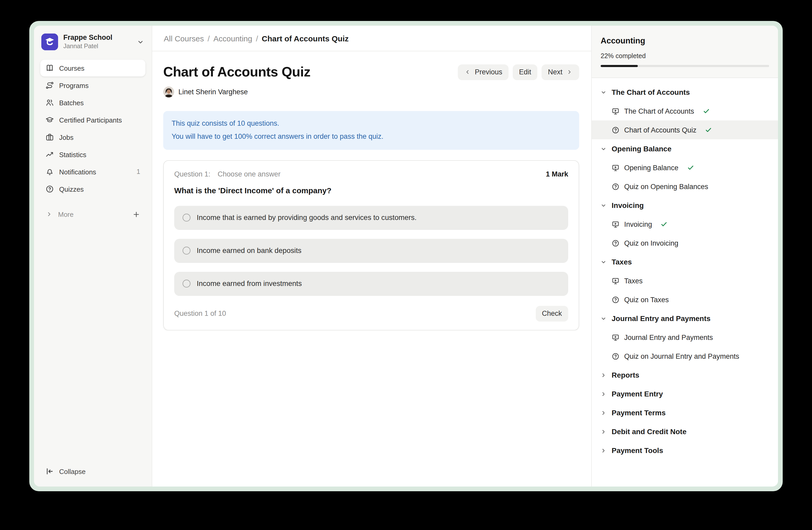  Describe the element at coordinates (249, 251) in the screenshot. I see `answer-option-label: Income earned on bank deposits` at that location.